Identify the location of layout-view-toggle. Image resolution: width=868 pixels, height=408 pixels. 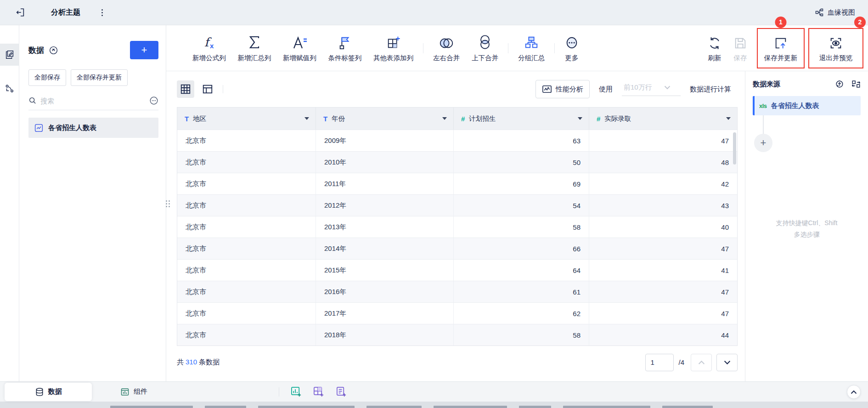
(208, 89).